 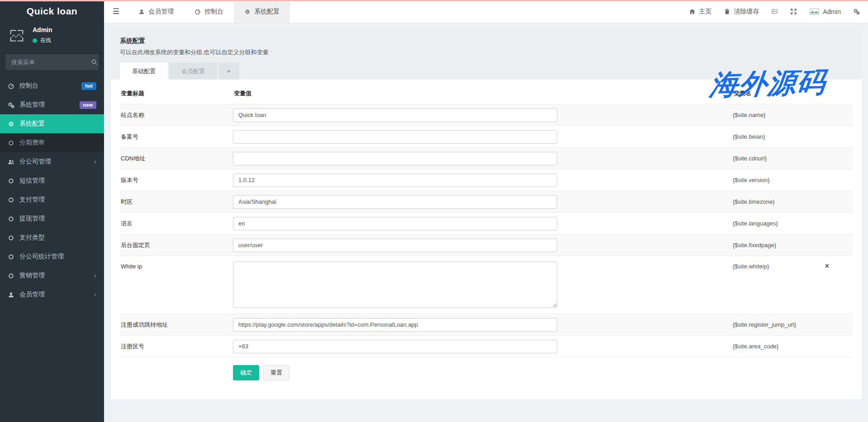 I want to click on config-row-title: 语言, so click(x=176, y=224).